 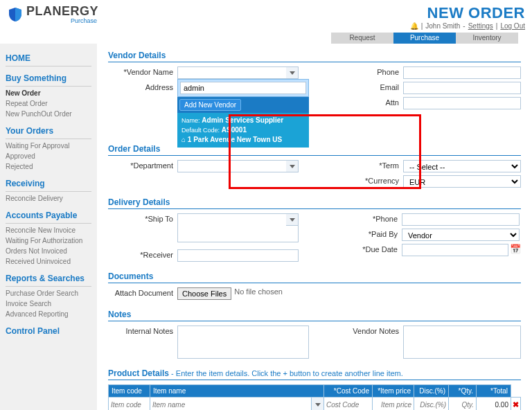 I want to click on row-disc, so click(x=431, y=404).